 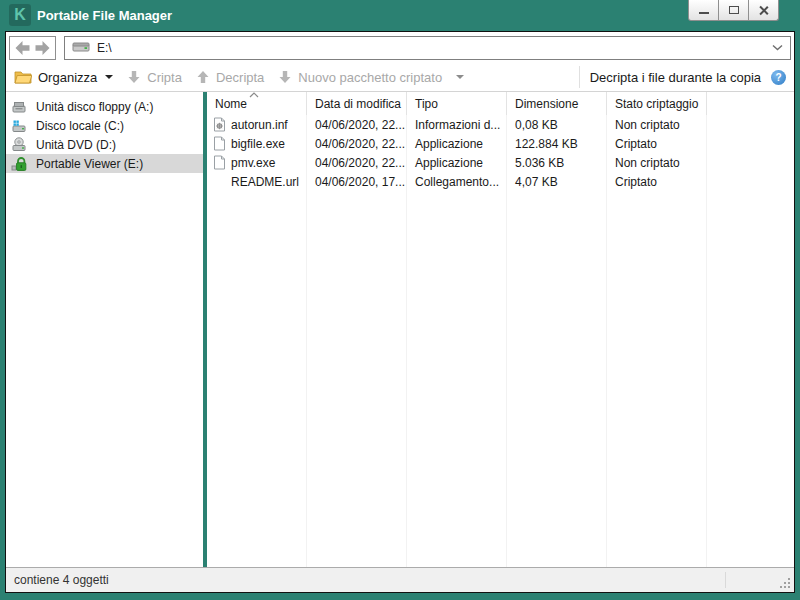 I want to click on organizza-label: Organizza, so click(x=68, y=78).